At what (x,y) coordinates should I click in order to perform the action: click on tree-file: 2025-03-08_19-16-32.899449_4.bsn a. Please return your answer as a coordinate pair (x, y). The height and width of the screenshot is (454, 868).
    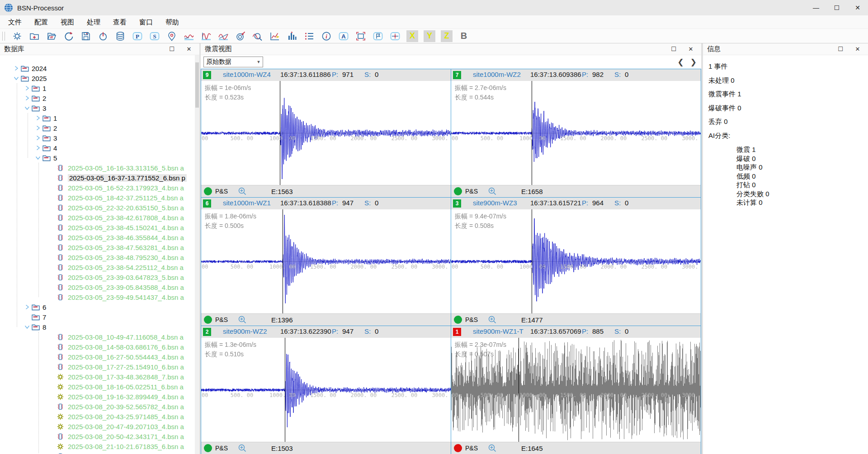
    Looking at the image, I should click on (98, 397).